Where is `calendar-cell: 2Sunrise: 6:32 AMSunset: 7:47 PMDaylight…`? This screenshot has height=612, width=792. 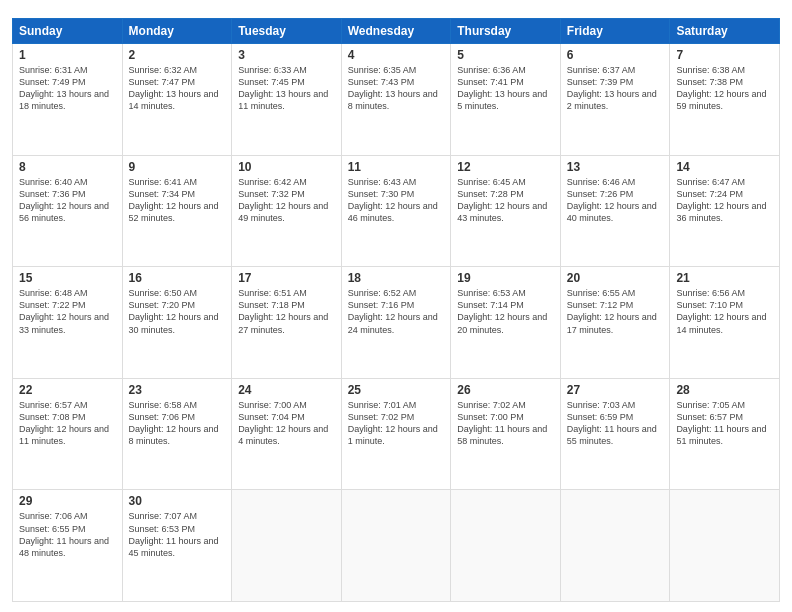
calendar-cell: 2Sunrise: 6:32 AMSunset: 7:47 PMDaylight… is located at coordinates (177, 100).